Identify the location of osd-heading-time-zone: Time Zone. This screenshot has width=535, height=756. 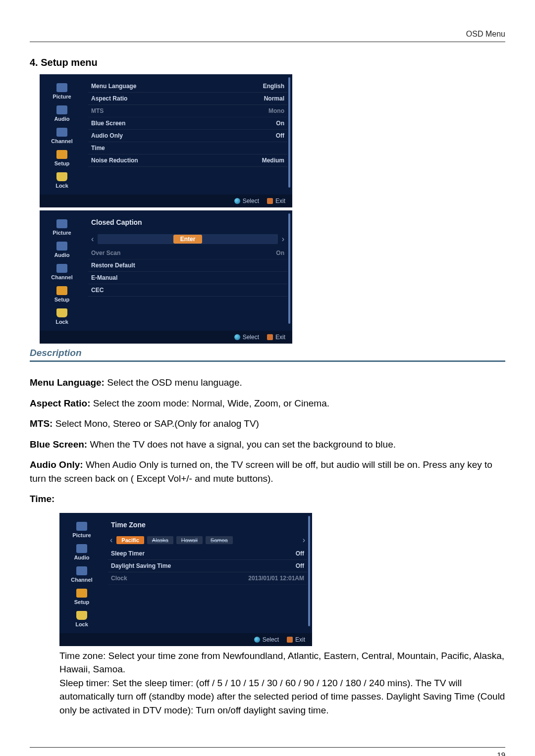
(208, 526).